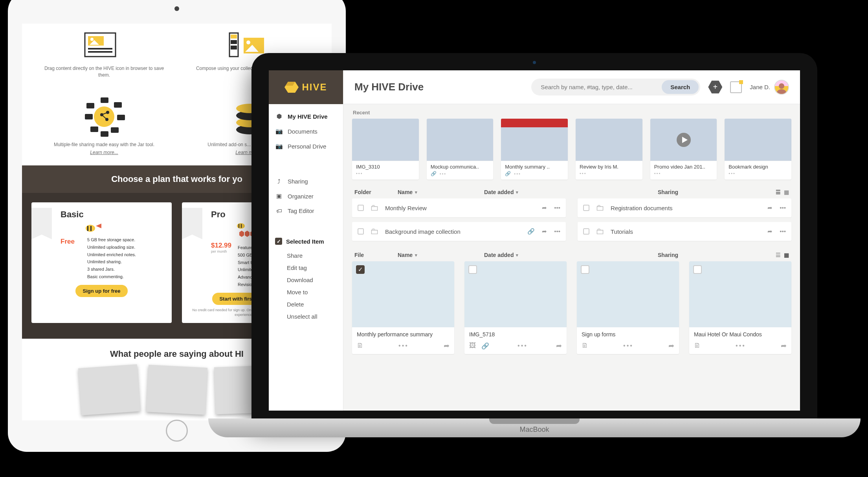  Describe the element at coordinates (360, 270) in the screenshot. I see `checkbox: ✓` at that location.